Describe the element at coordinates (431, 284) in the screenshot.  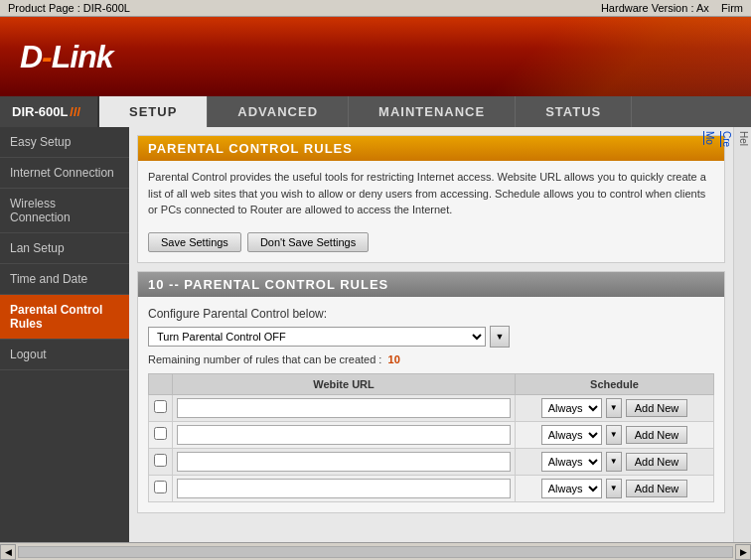
I see `rules-title: 10 -- PARENTAL CONTROL RULES` at that location.